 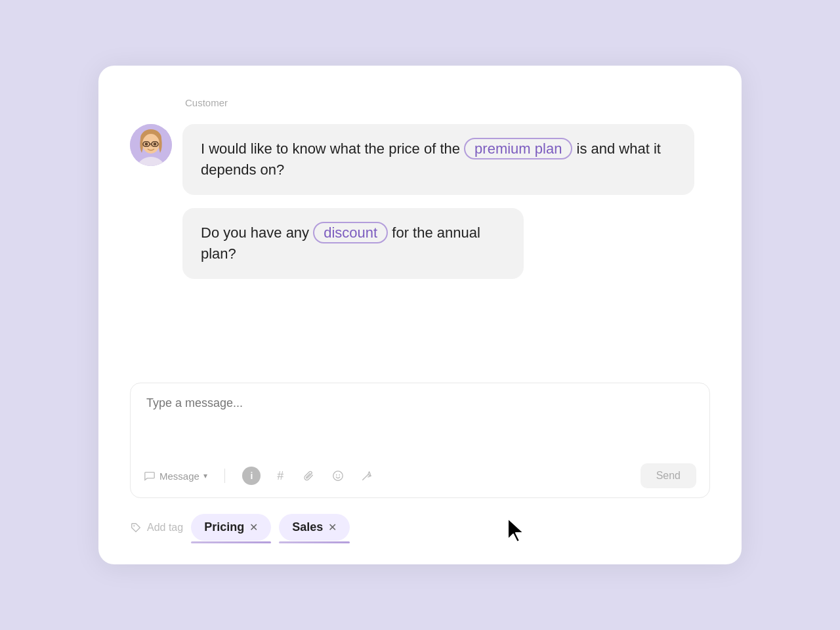 What do you see at coordinates (314, 528) in the screenshot?
I see `tag-sales: Sales ✕` at bounding box center [314, 528].